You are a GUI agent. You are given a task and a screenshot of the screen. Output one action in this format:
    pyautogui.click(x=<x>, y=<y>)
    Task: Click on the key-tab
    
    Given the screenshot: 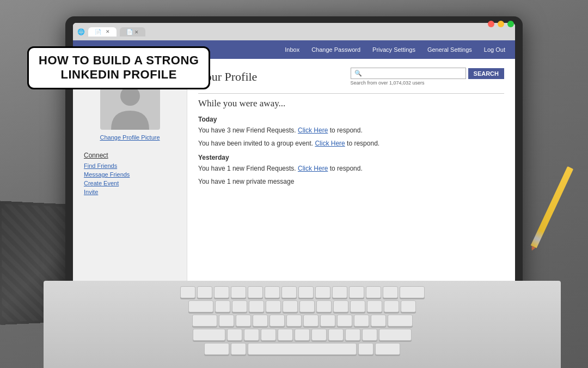 What is the action you would take?
    pyautogui.click(x=201, y=306)
    